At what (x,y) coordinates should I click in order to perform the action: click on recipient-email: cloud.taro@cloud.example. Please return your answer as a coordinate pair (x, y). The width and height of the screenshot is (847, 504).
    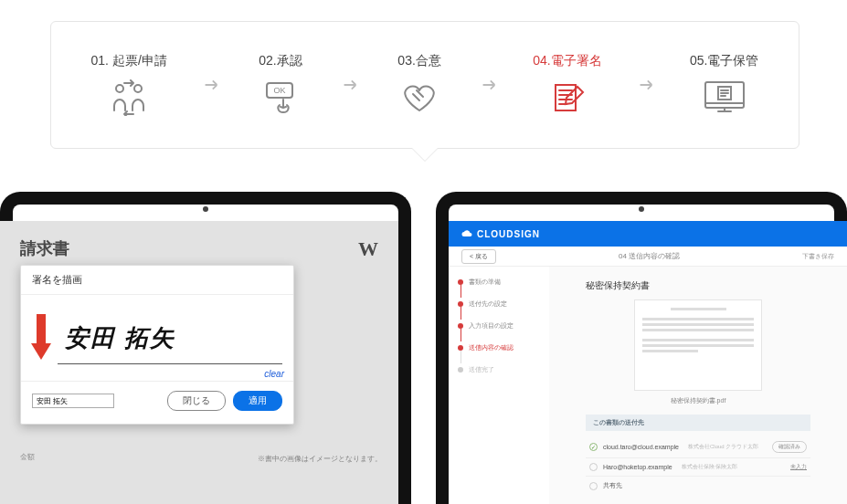
    Looking at the image, I should click on (641, 447).